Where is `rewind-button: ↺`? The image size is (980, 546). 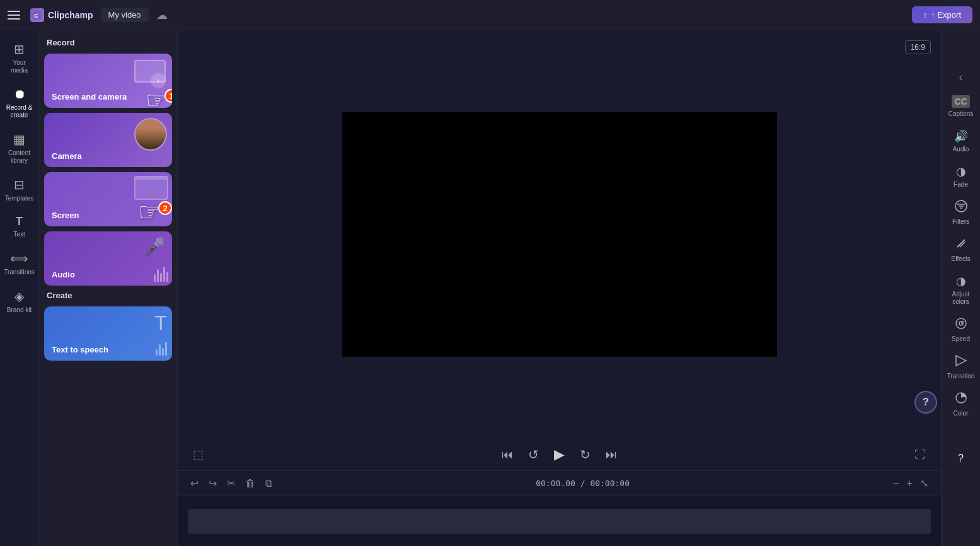
rewind-button: ↺ is located at coordinates (533, 455).